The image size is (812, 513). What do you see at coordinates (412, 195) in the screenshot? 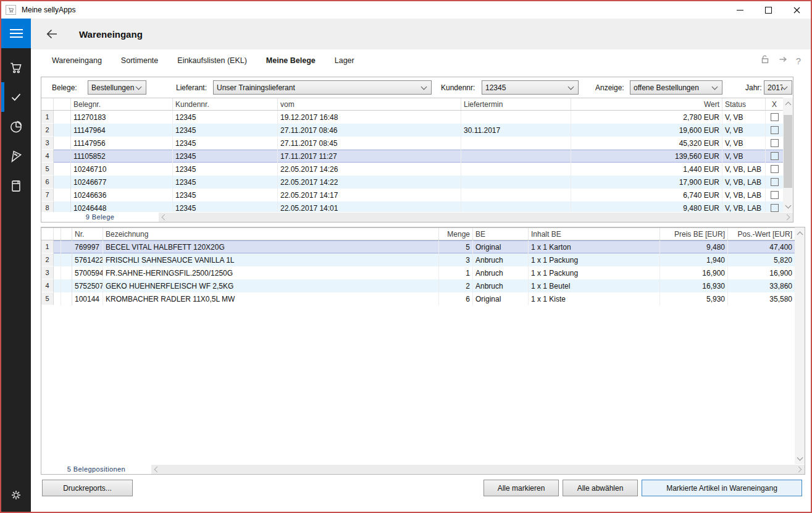
I see `order-row: 7102466361234522.05.2017 14:176,740 EURV…` at bounding box center [412, 195].